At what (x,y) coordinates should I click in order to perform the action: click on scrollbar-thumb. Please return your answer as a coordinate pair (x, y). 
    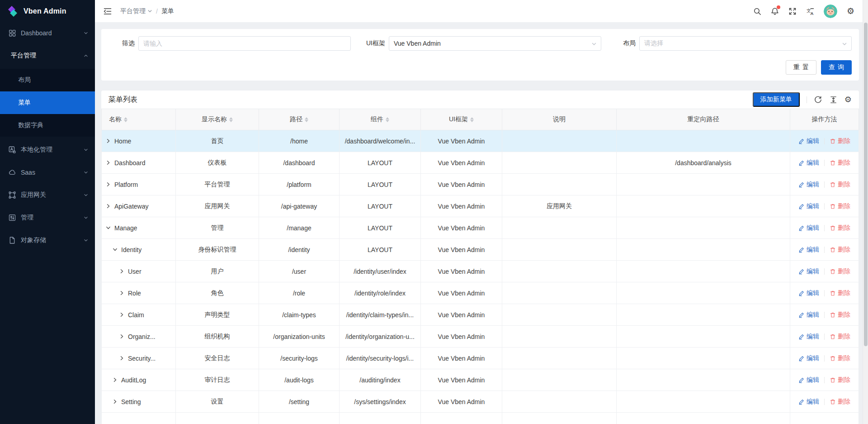
    Looking at the image, I should click on (866, 185).